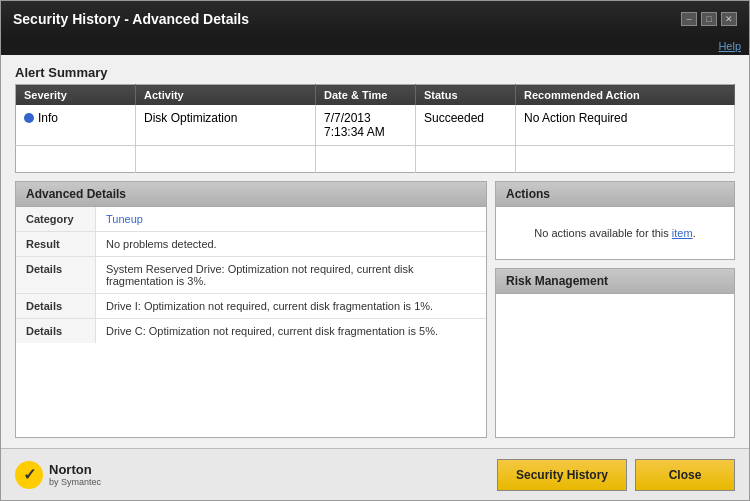 Image resolution: width=750 pixels, height=501 pixels. What do you see at coordinates (291, 331) in the screenshot?
I see `detail-value-details-3: Drive C: Optimization not required, curr…` at bounding box center [291, 331].